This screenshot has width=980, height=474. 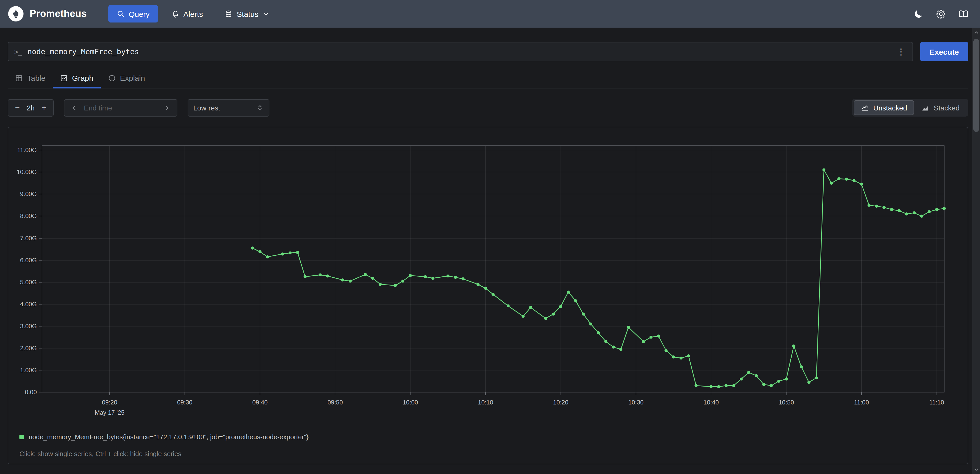 I want to click on moon-icon, so click(x=918, y=14).